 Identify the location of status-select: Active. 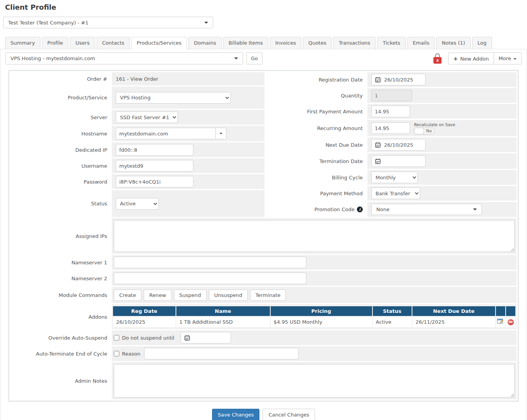
(137, 204).